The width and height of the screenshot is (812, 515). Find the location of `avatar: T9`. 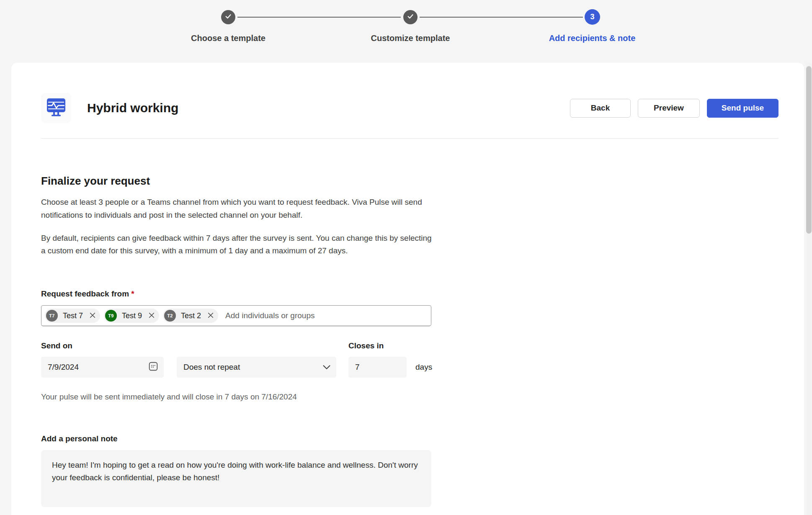

avatar: T9 is located at coordinates (111, 316).